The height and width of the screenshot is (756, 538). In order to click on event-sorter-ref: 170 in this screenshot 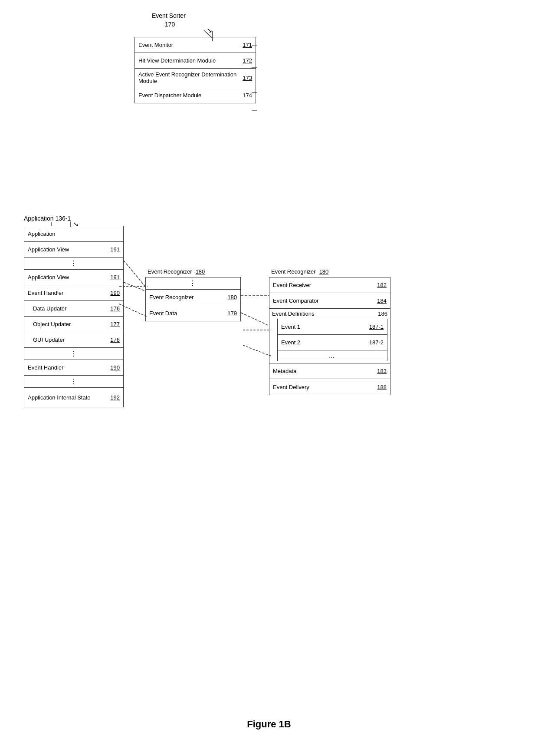, I will do `click(170, 24)`.